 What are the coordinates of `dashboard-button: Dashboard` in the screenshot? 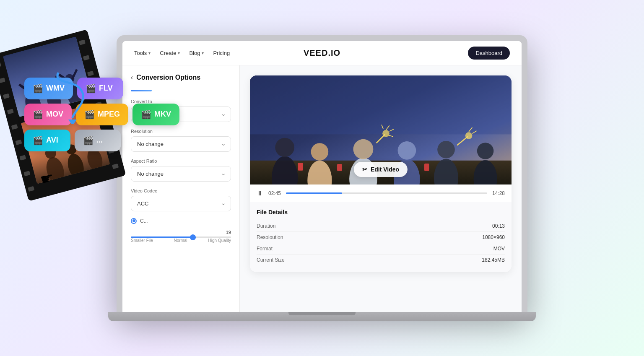 It's located at (489, 53).